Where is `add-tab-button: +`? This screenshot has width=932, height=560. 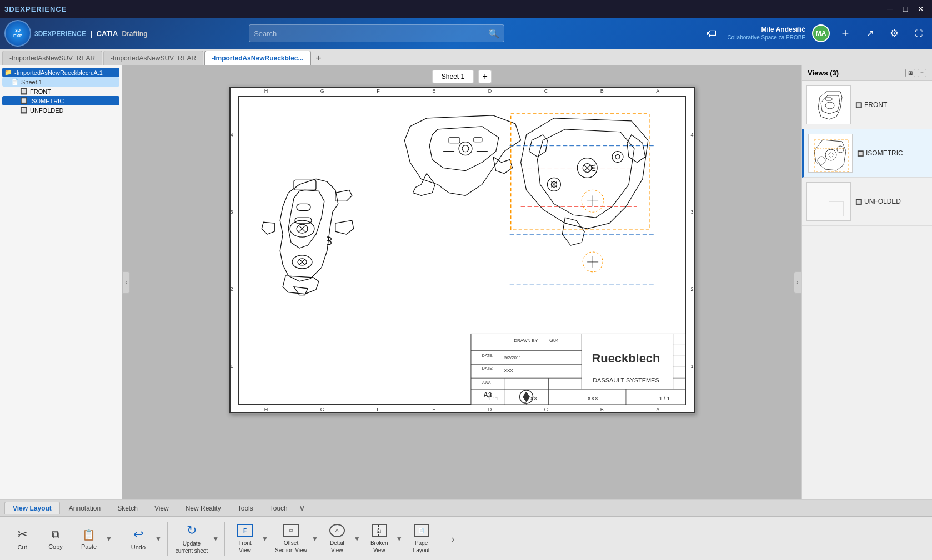
add-tab-button: + is located at coordinates (319, 58).